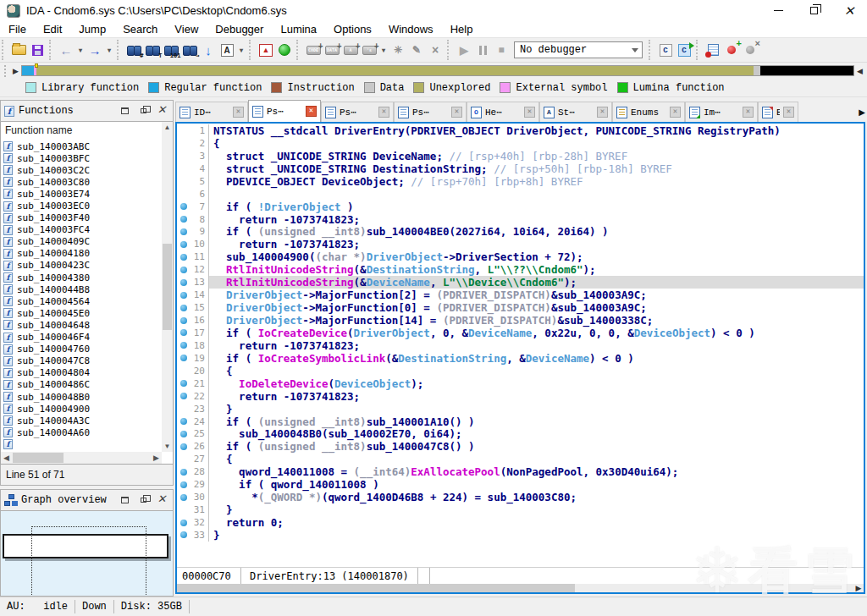 The height and width of the screenshot is (616, 867). What do you see at coordinates (464, 50) in the screenshot?
I see `start-debug-button: ▶` at bounding box center [464, 50].